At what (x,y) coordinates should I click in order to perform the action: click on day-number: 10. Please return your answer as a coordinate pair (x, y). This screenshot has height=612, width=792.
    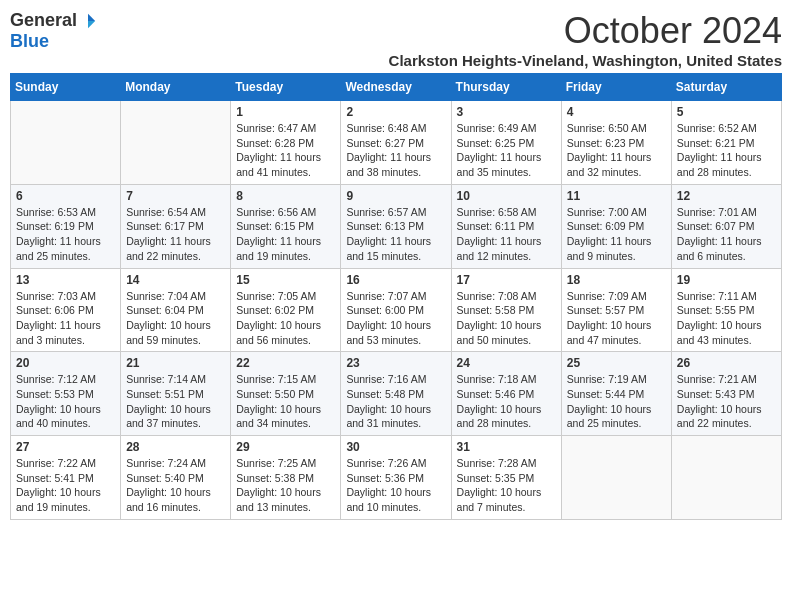
    Looking at the image, I should click on (506, 196).